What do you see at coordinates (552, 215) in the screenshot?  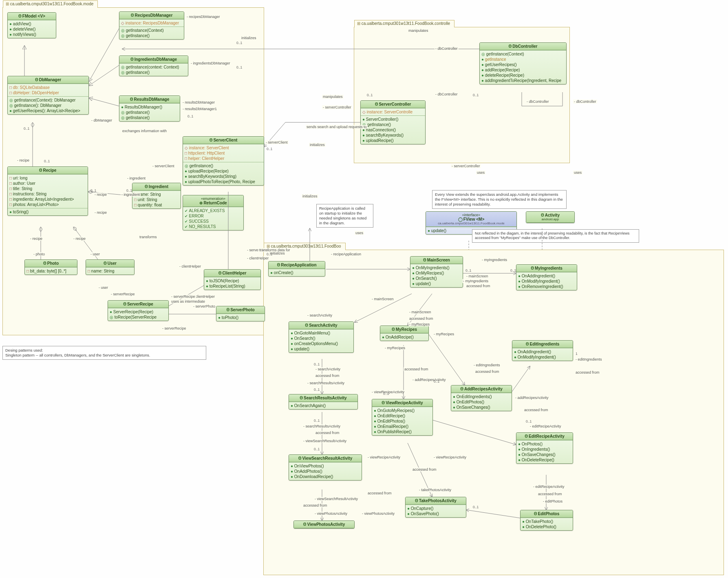 I see `class-title: Activity` at bounding box center [552, 215].